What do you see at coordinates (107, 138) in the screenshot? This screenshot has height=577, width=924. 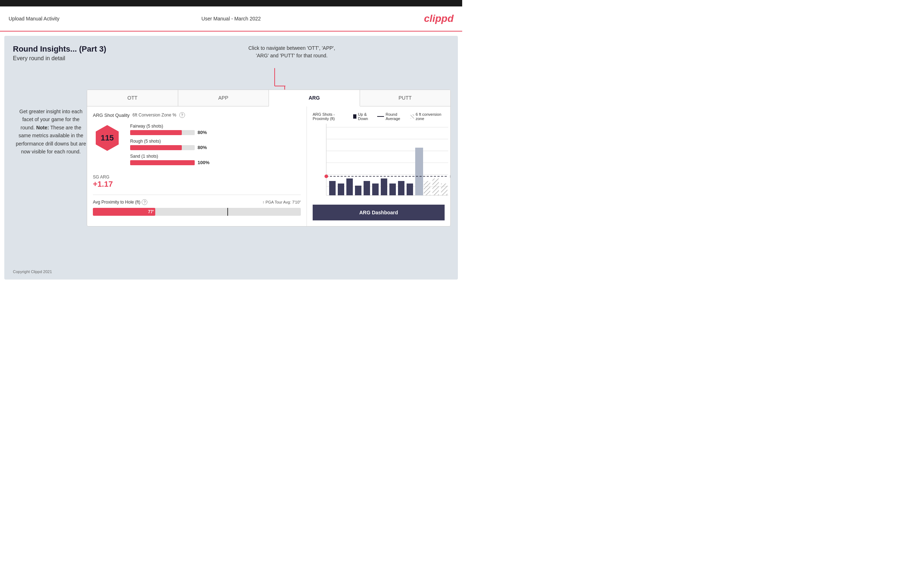 I see `hex-score: 115` at bounding box center [107, 138].